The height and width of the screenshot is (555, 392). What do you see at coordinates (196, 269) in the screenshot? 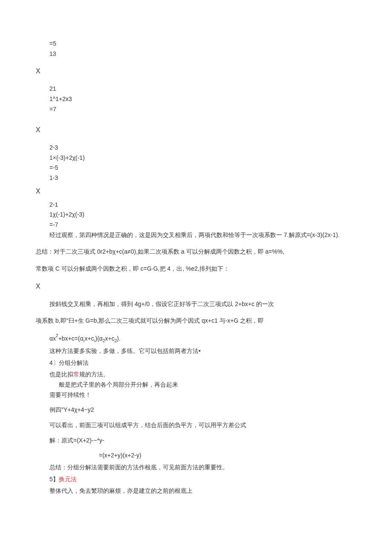
I see `summary-para-2: 常数项 C 可以分解成两个因数之积，即 c=G·G,把 4，出, %e2,排列如…` at bounding box center [196, 269].